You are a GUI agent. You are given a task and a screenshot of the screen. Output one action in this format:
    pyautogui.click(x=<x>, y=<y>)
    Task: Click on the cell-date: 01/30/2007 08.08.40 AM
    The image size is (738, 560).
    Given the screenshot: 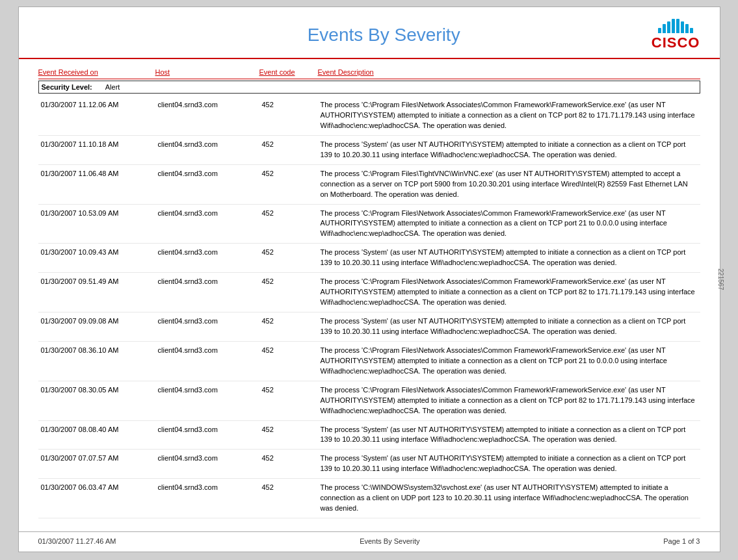 What is the action you would take?
    pyautogui.click(x=97, y=430)
    